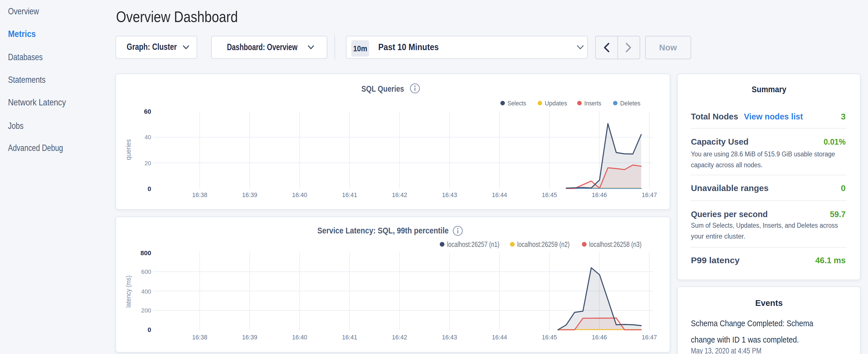 This screenshot has width=868, height=354. What do you see at coordinates (726, 350) in the screenshot?
I see `svg-text: May 13, 2020 at 4:45 PM` at bounding box center [726, 350].